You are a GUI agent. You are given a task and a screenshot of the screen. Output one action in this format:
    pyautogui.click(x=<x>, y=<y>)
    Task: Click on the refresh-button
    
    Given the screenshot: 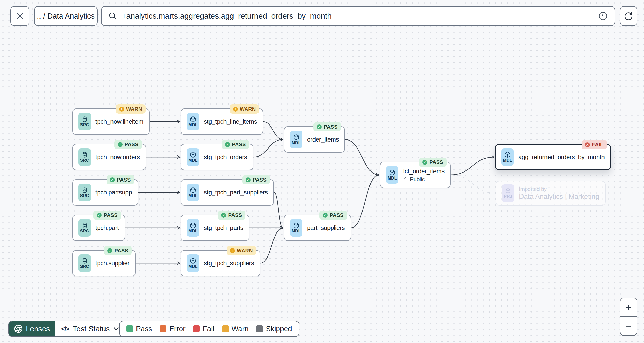 What is the action you would take?
    pyautogui.click(x=629, y=16)
    